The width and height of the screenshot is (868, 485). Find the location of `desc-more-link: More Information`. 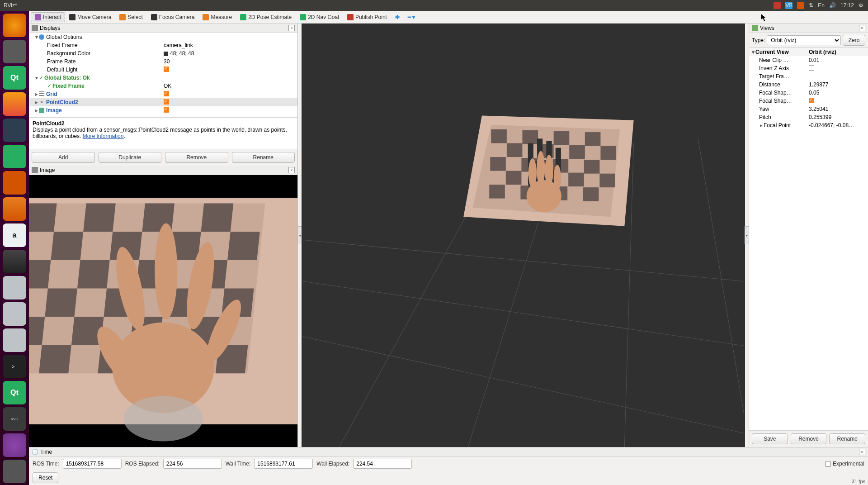

desc-more-link: More Information is located at coordinates (103, 136).